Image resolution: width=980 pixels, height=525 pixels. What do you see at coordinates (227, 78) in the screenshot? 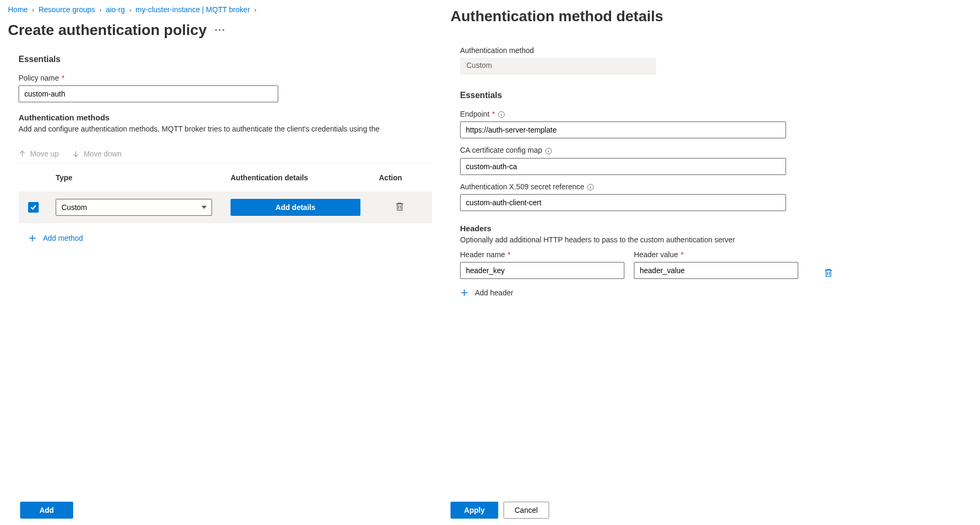
I see `policy-name-label: Policy name*` at bounding box center [227, 78].